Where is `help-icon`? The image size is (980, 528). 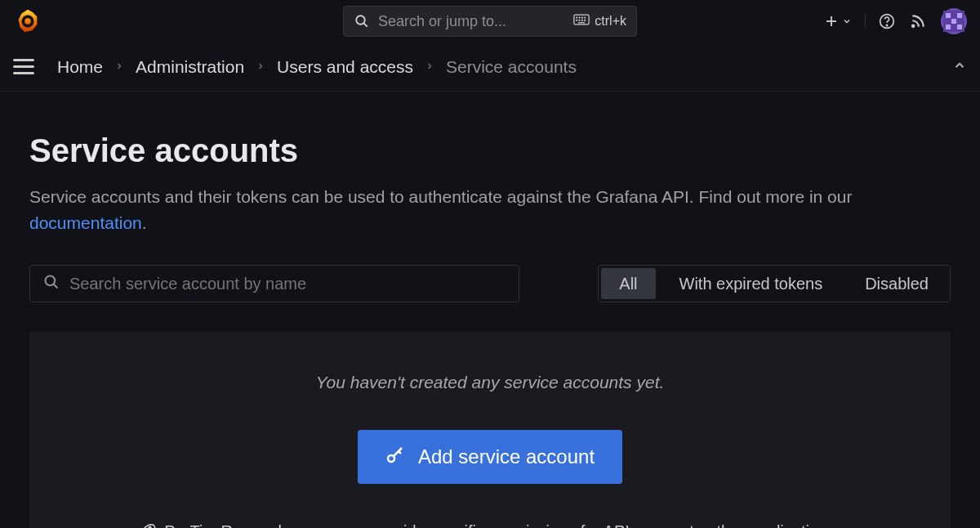
help-icon is located at coordinates (887, 21).